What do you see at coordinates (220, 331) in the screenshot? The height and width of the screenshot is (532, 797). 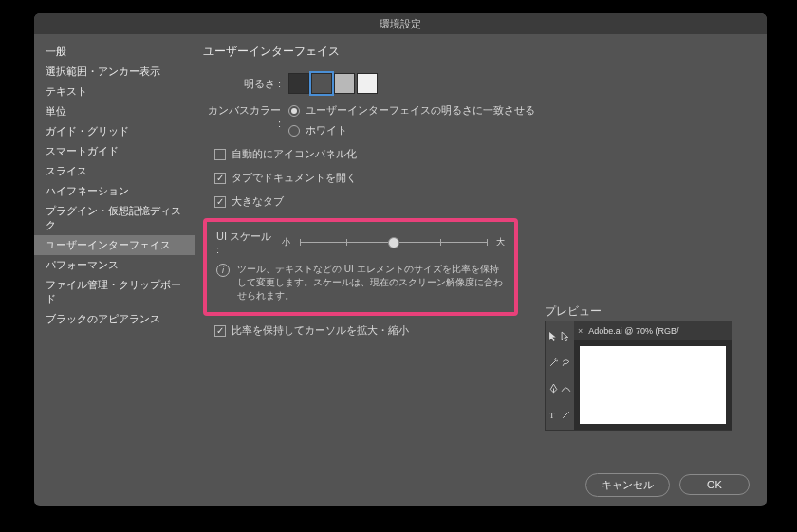 I see `checkbox-scale-cursor` at bounding box center [220, 331].